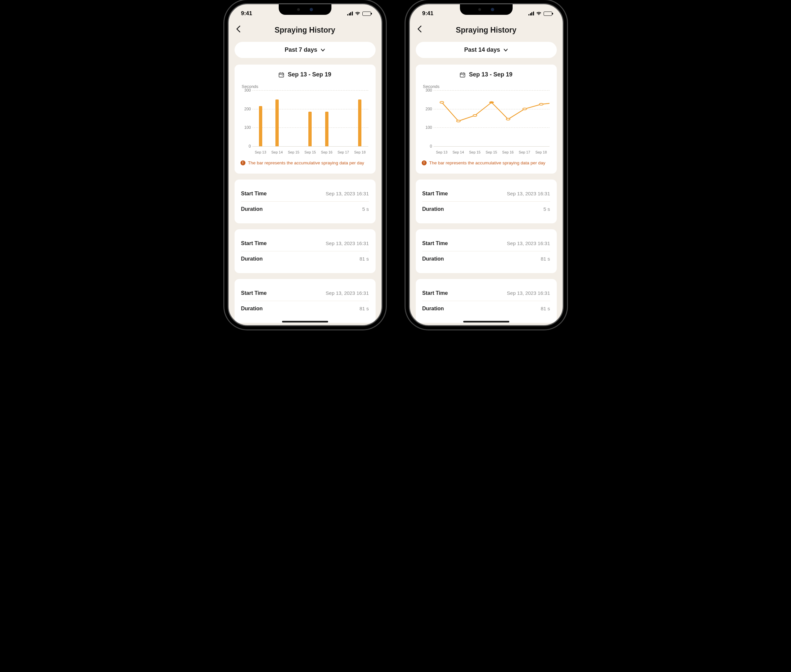  I want to click on range-dropdown-label: Past 7 days, so click(301, 50).